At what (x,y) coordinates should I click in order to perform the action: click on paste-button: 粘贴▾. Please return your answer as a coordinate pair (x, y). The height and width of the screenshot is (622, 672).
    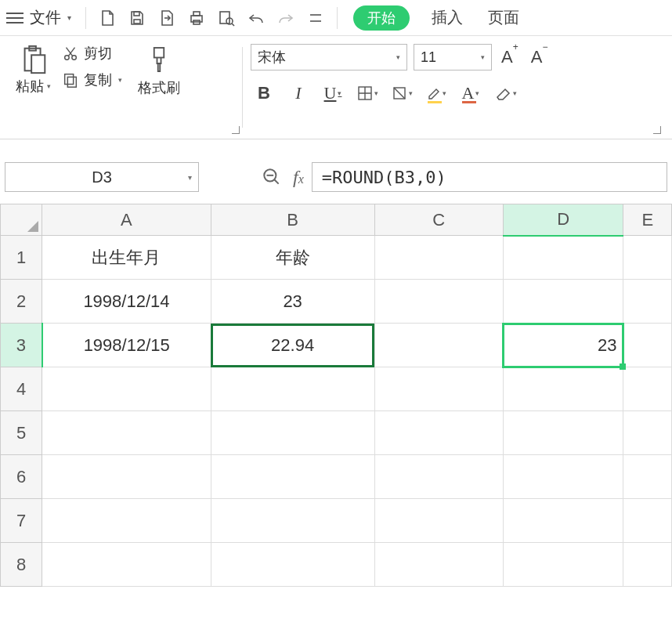
    Looking at the image, I should click on (33, 70).